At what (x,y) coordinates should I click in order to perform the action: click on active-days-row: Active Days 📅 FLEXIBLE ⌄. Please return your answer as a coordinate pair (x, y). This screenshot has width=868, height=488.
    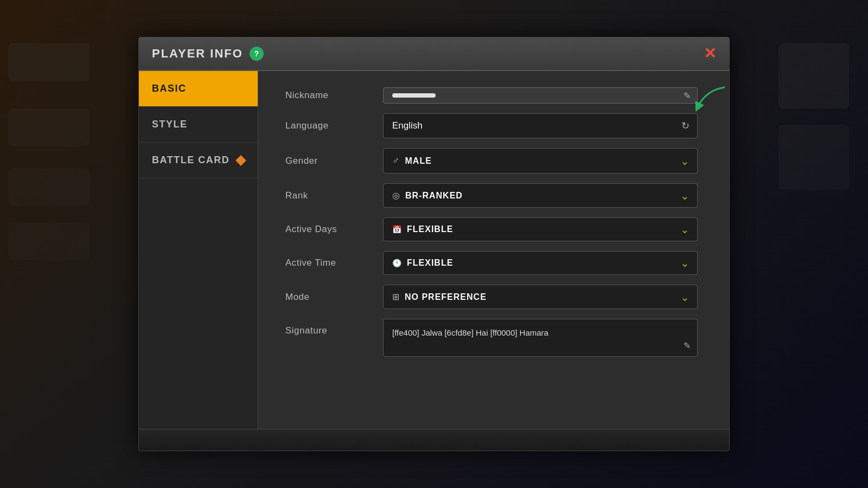
    Looking at the image, I should click on (494, 229).